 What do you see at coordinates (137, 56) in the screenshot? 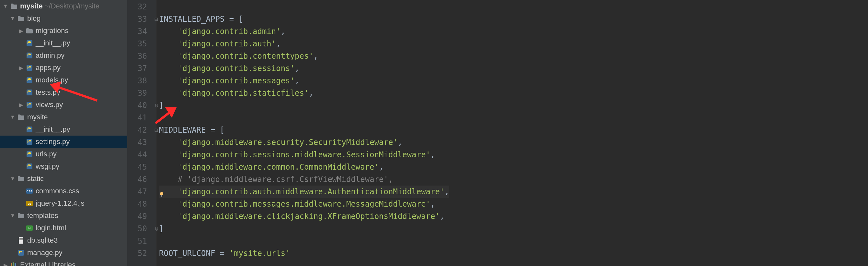
I see `line-number: 36` at bounding box center [137, 56].